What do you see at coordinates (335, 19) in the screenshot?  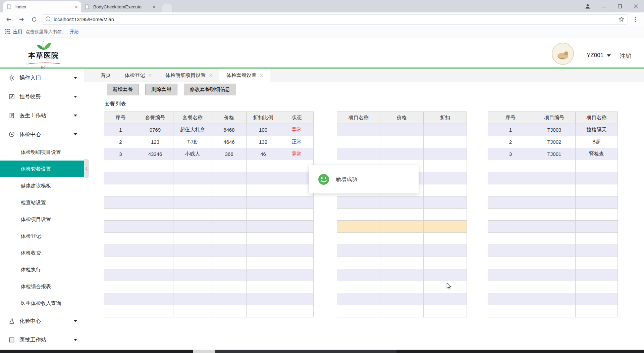 I see `address-bar: localhost:13195/Home/Mian` at bounding box center [335, 19].